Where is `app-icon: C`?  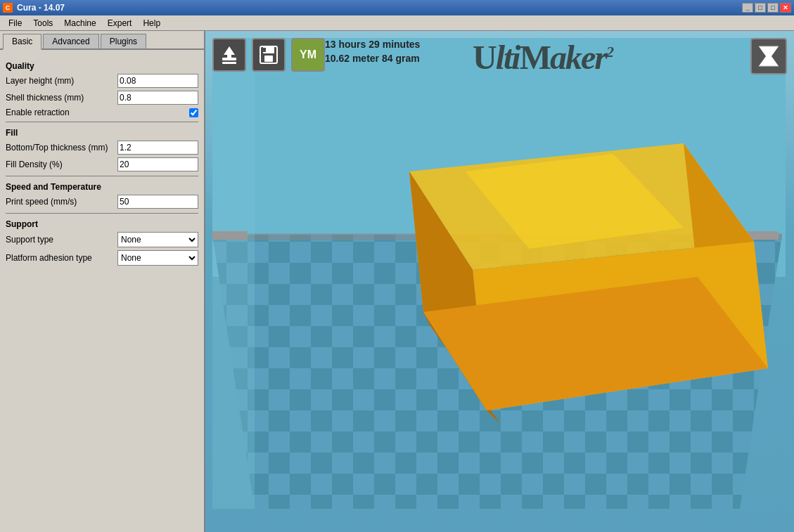
app-icon: C is located at coordinates (8, 8).